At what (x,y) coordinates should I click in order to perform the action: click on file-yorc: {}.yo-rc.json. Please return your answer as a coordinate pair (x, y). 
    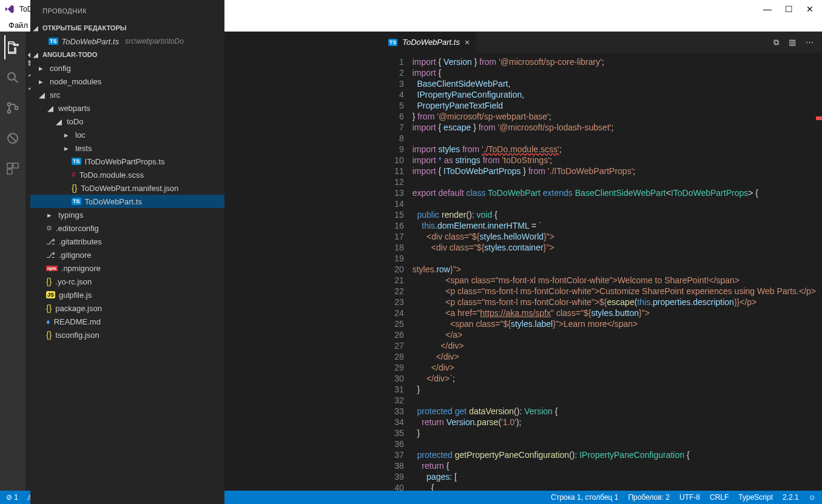
    Looking at the image, I should click on (127, 281).